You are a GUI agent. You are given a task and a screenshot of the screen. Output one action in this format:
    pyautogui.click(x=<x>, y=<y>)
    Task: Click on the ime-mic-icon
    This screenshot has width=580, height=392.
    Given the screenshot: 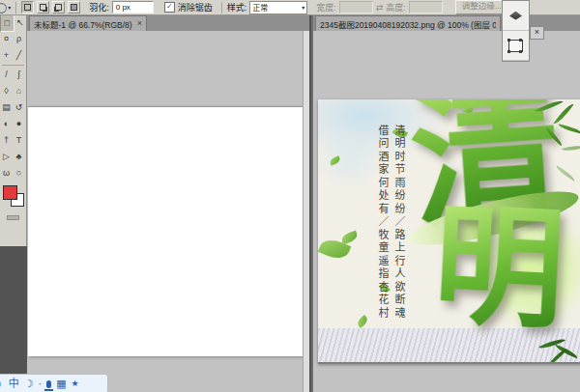 What is the action you would take?
    pyautogui.click(x=48, y=384)
    